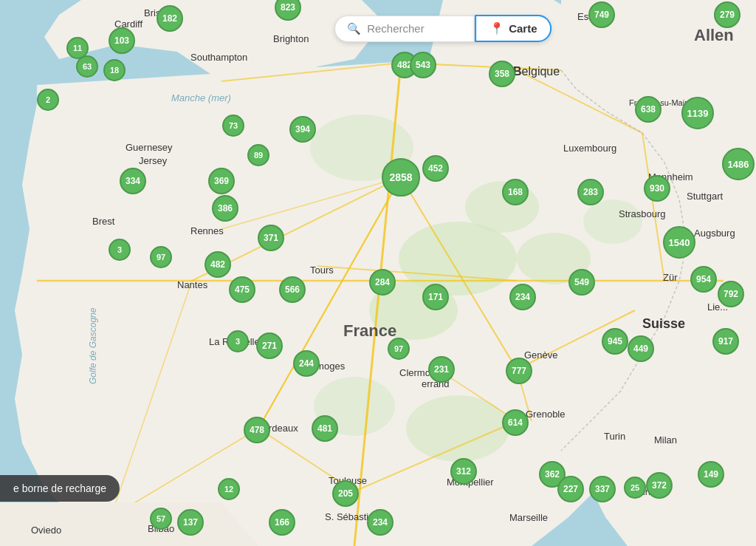 The image size is (756, 546). What do you see at coordinates (242, 290) in the screenshot?
I see `cluster-475: 475` at bounding box center [242, 290].